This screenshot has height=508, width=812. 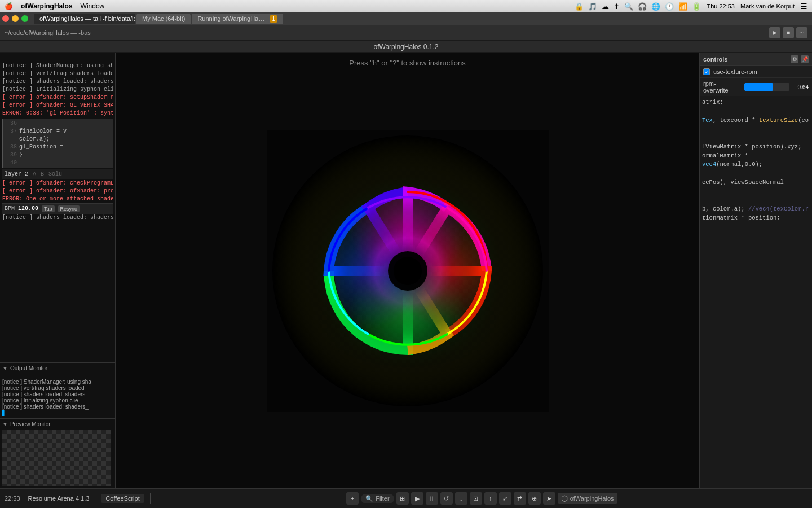 I want to click on bottom-btn-7: ↑, so click(x=491, y=498).